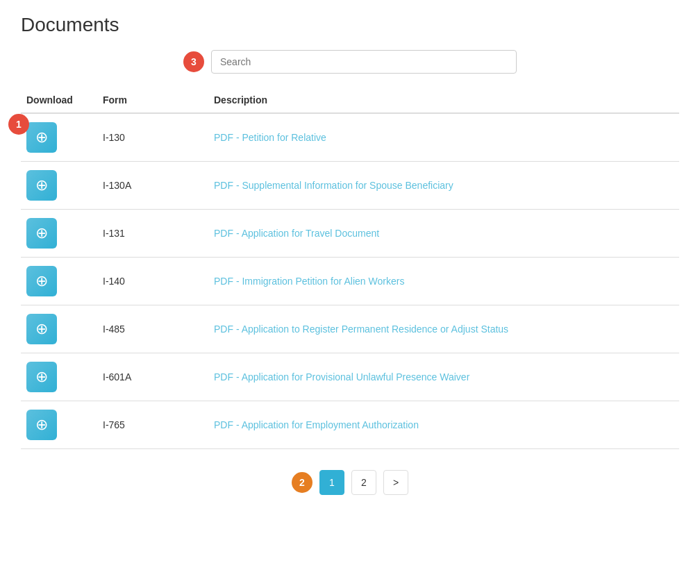  What do you see at coordinates (42, 137) in the screenshot?
I see `download-button-i-130: ⊕` at bounding box center [42, 137].